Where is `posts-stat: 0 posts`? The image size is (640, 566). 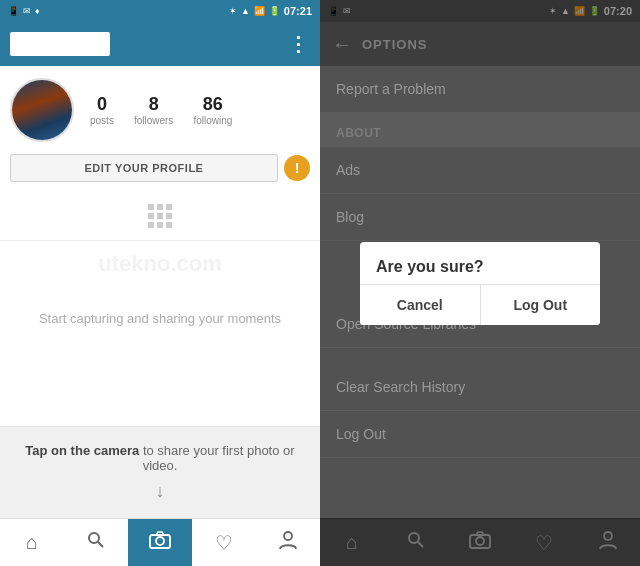
posts-stat: 0 posts is located at coordinates (102, 110).